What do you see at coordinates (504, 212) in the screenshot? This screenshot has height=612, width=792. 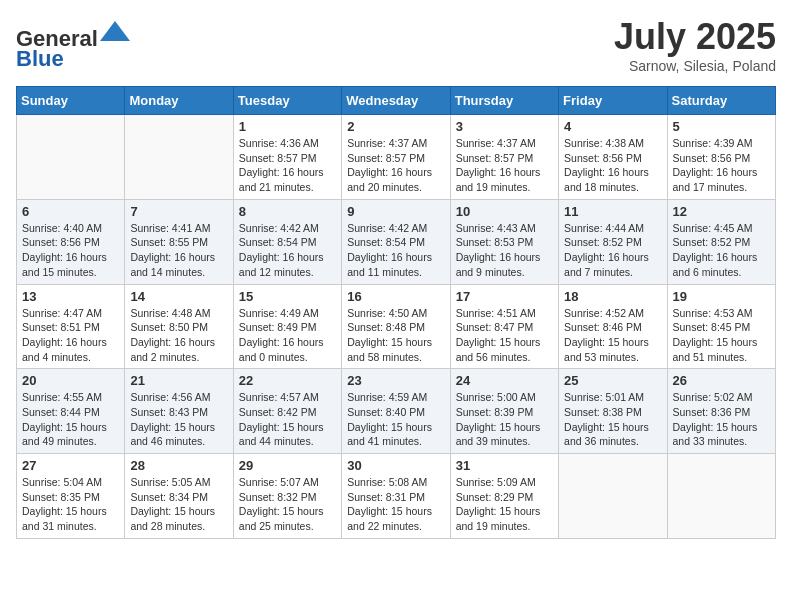 I see `day-number: 10` at bounding box center [504, 212].